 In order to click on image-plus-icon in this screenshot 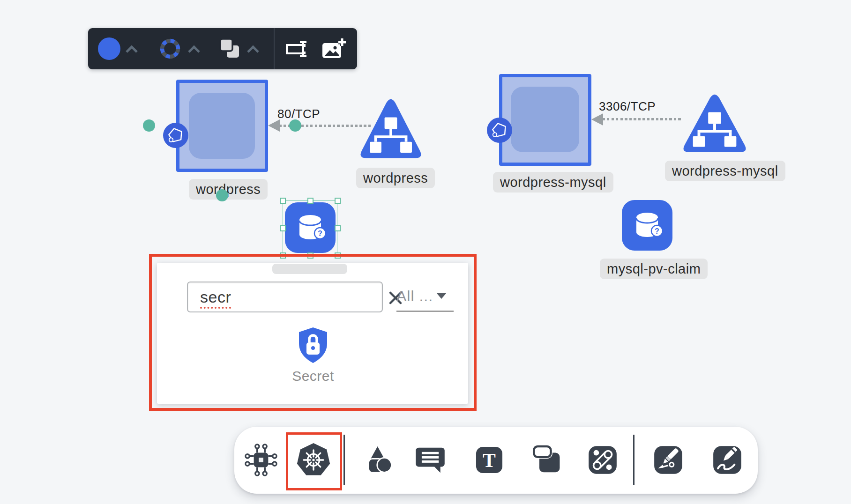, I will do `click(334, 50)`.